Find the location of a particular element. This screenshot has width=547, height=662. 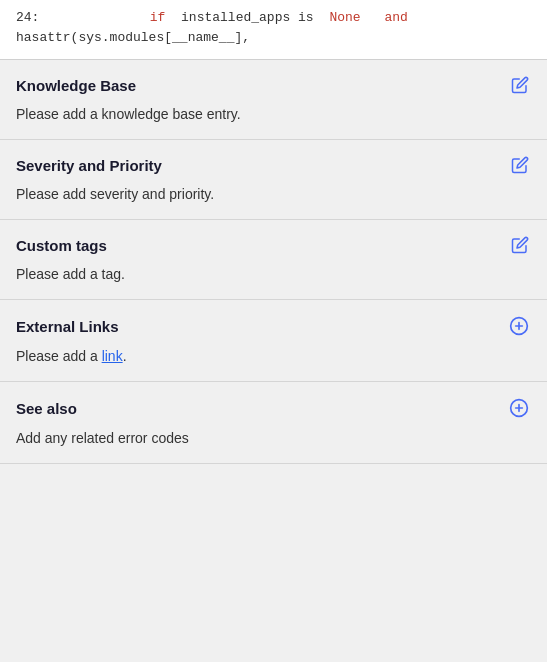

code-block: 24: if installed_apps is None and hasatt… is located at coordinates (274, 30).